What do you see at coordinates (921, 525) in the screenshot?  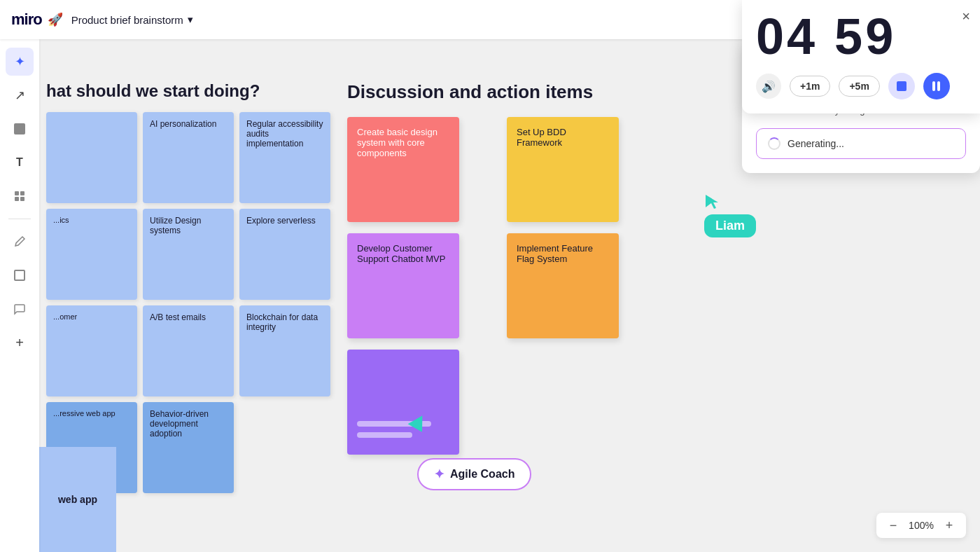 I see `zoom-level-label: 100%` at bounding box center [921, 525].